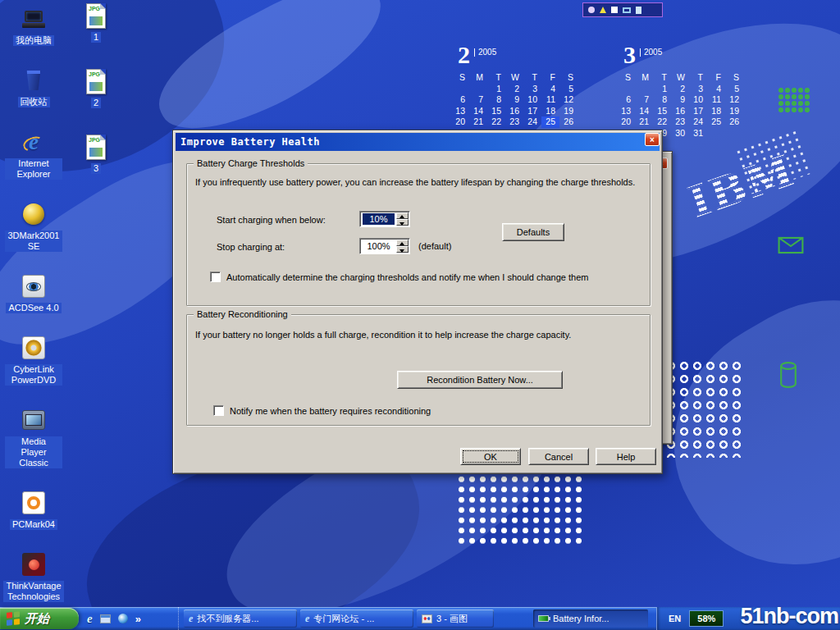 Image resolution: width=840 pixels, height=630 pixels. I want to click on desktop-icon-jpg-3: JPG 3, so click(96, 153).